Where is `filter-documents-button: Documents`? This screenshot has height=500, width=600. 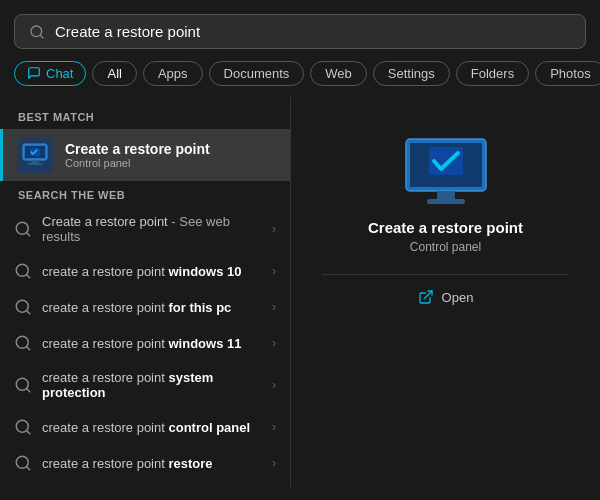 filter-documents-button: Documents is located at coordinates (257, 74).